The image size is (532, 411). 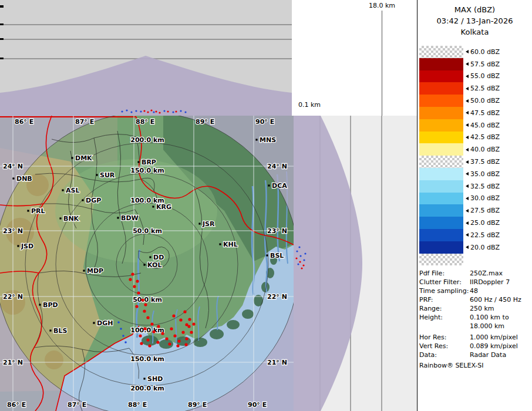 I want to click on scale-label: 52.5 dBZ, so click(x=485, y=88).